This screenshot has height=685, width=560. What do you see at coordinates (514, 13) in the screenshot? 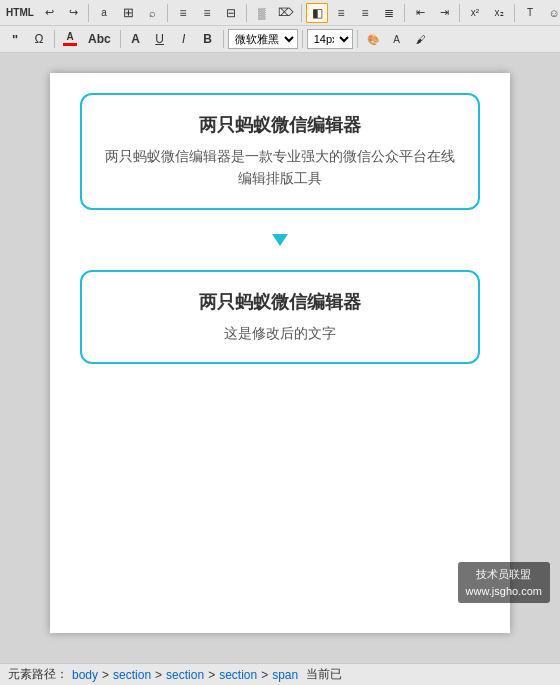
I see `sep7` at bounding box center [514, 13].